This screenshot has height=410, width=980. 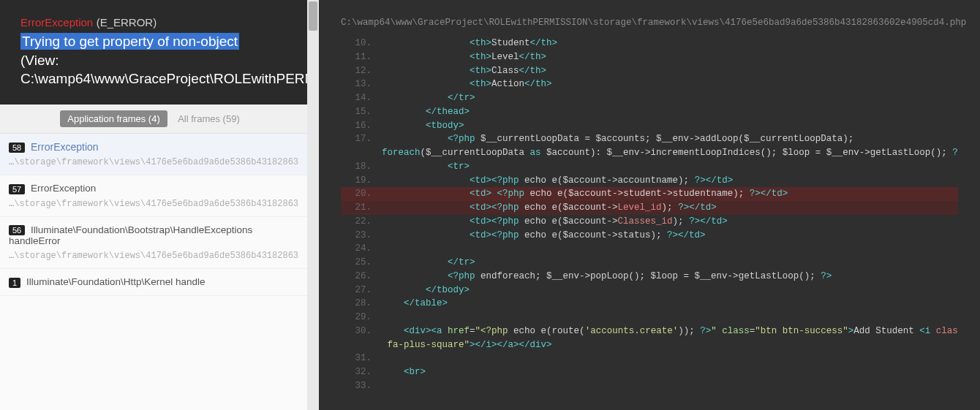 I want to click on code-line: 22. <td><?php echo e($account->Classes_i…, so click(x=649, y=222).